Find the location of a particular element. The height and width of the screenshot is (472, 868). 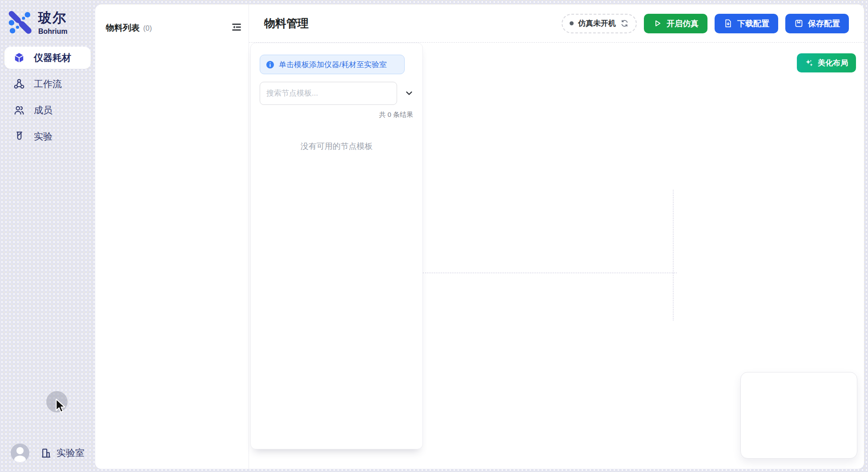

brand-name: 玻尔 is located at coordinates (53, 18).